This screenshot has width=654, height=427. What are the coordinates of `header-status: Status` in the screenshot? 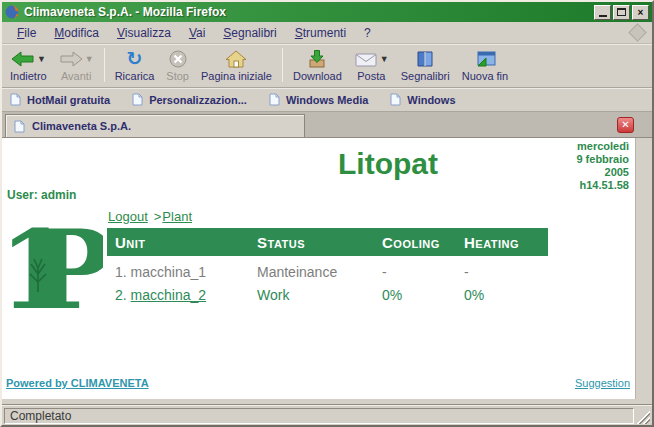 It's located at (320, 242).